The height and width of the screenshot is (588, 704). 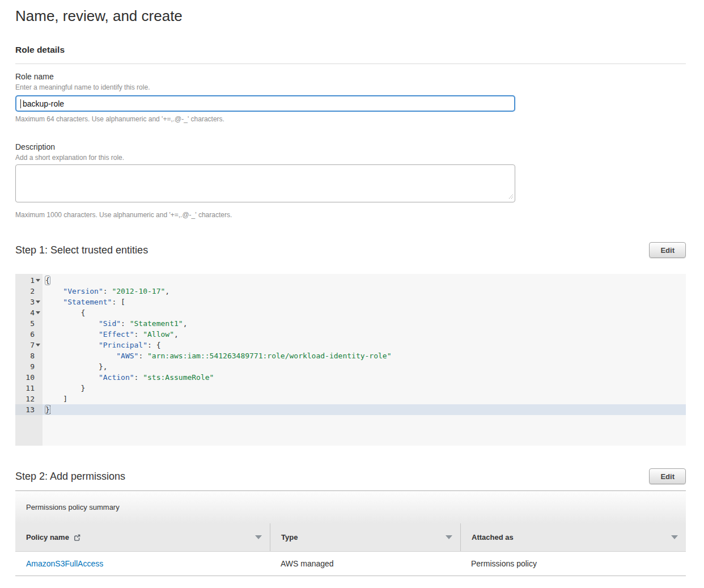 I want to click on role-name-input-wrap, so click(x=265, y=103).